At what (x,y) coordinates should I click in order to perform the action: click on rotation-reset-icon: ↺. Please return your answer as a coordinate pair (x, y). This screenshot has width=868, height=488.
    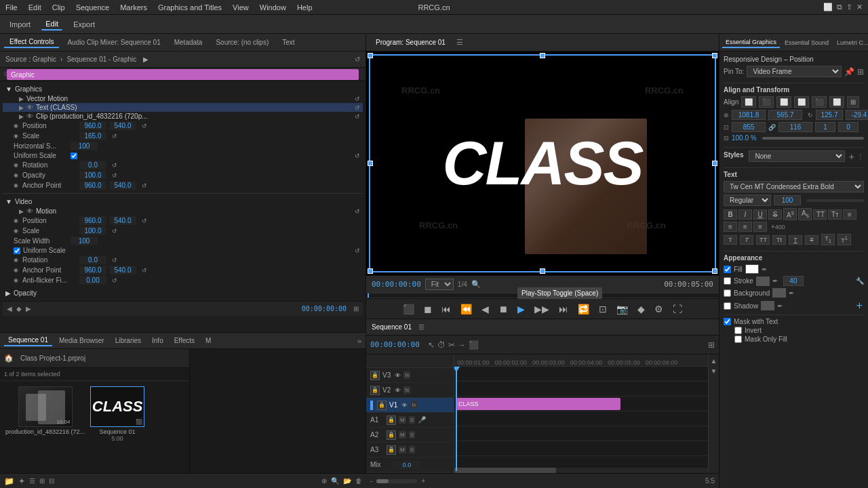
    Looking at the image, I should click on (115, 165).